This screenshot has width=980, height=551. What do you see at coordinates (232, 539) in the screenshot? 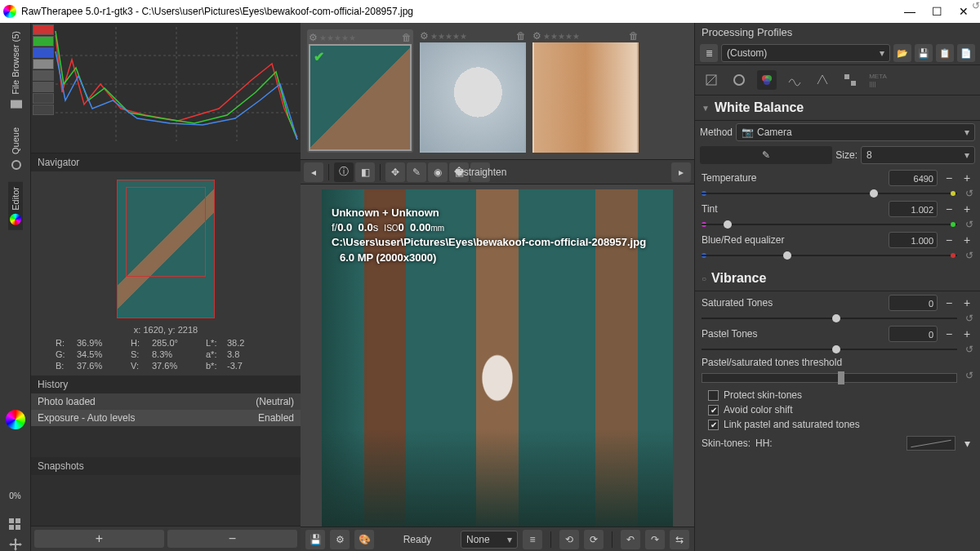
I see `snapshot-remove-button: −` at bounding box center [232, 539].